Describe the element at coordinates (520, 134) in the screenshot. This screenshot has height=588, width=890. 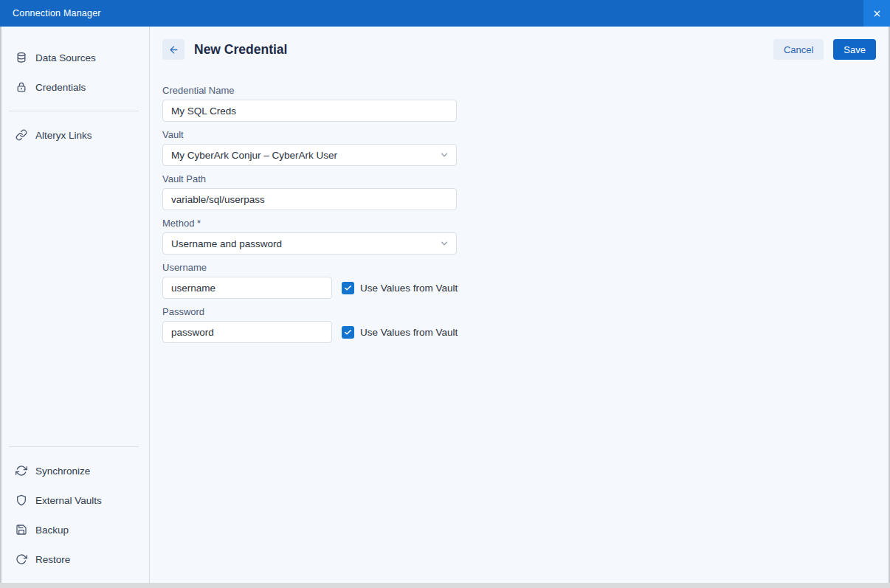
I see `vault-label: Vault` at that location.